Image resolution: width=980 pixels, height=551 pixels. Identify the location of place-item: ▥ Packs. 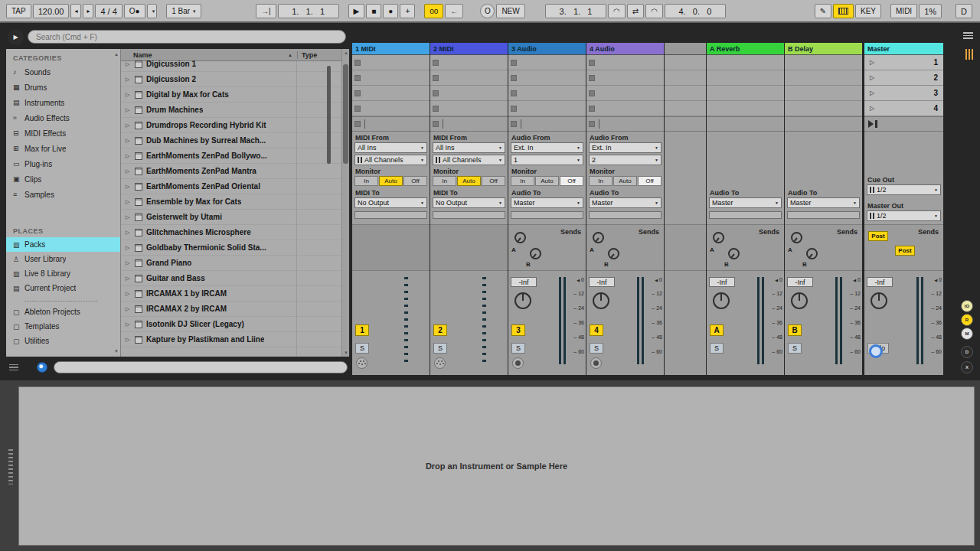
(63, 245).